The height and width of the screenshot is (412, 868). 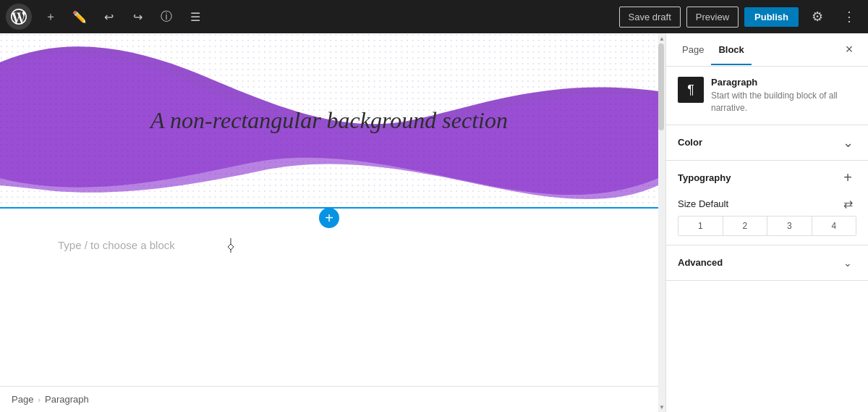 What do you see at coordinates (712, 17) in the screenshot?
I see `preview-button: Preview` at bounding box center [712, 17].